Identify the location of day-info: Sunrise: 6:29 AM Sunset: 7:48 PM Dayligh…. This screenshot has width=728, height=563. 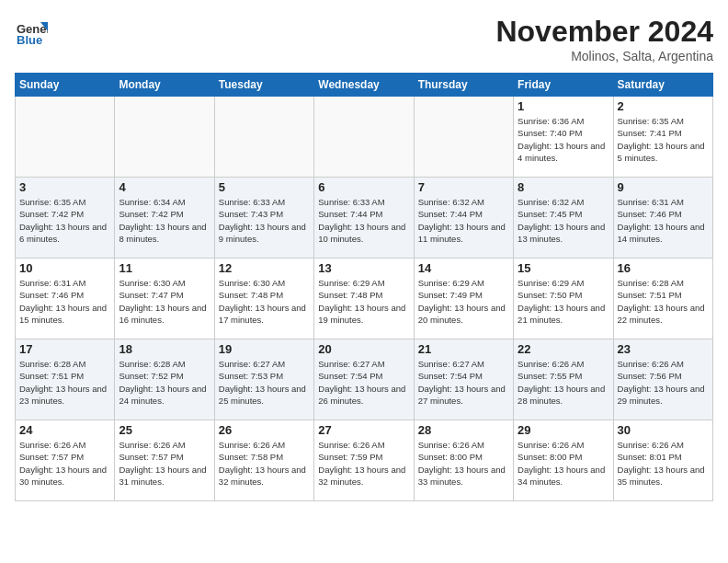
(364, 302).